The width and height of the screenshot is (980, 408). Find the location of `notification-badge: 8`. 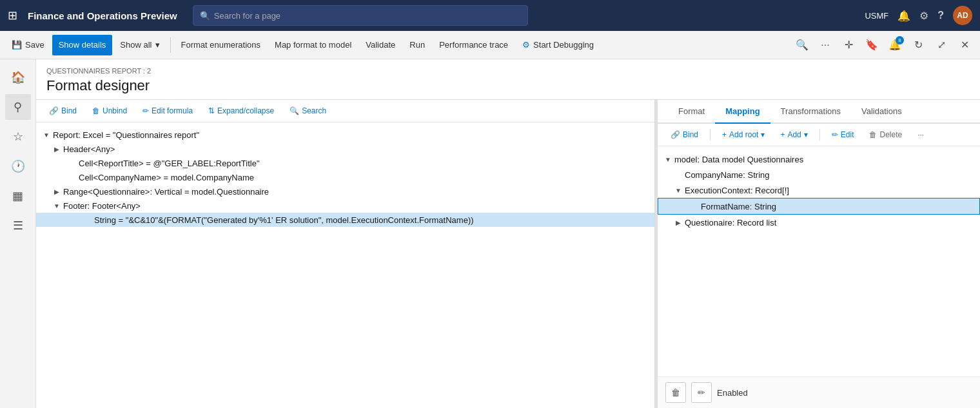

notification-badge: 8 is located at coordinates (900, 40).